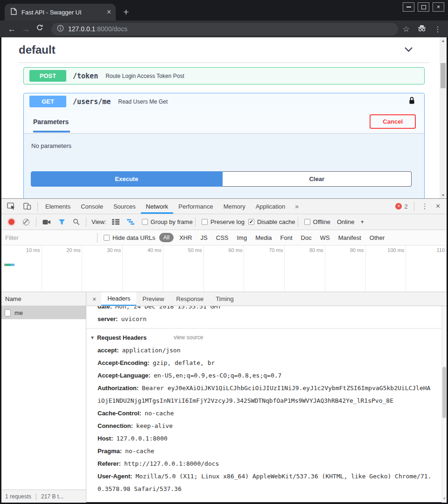 Image resolution: width=448 pixels, height=504 pixels. What do you see at coordinates (204, 222) in the screenshot?
I see `preserve-log-checkbox` at bounding box center [204, 222].